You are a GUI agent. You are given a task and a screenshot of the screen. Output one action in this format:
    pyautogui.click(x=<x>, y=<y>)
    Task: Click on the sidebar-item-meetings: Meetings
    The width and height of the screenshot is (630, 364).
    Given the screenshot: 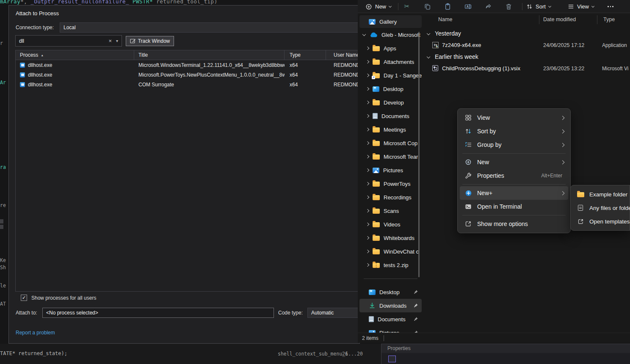 What is the action you would take?
    pyautogui.click(x=390, y=130)
    